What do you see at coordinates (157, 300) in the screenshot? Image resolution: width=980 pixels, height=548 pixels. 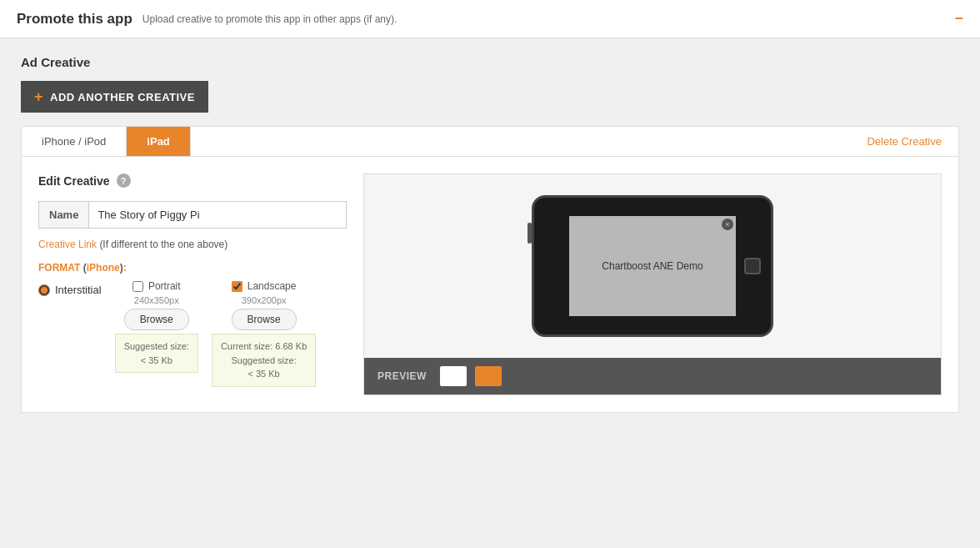 I see `portrait-dim: 240x350px` at bounding box center [157, 300].